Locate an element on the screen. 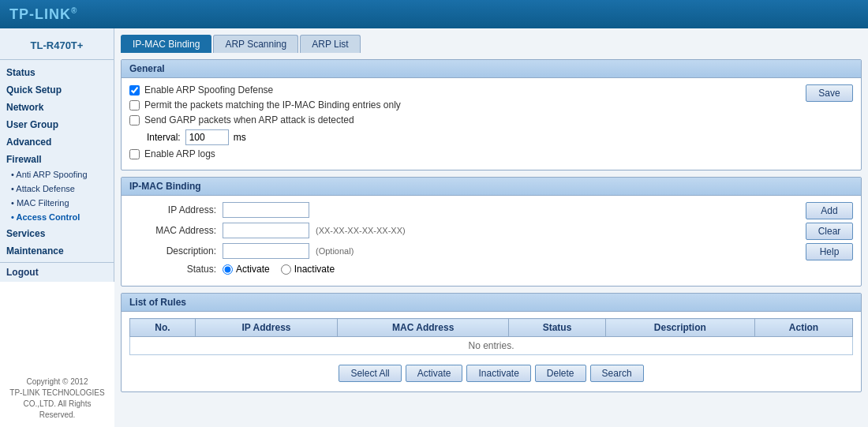 Image resolution: width=868 pixels, height=427 pixels. col-status: Status is located at coordinates (557, 328).